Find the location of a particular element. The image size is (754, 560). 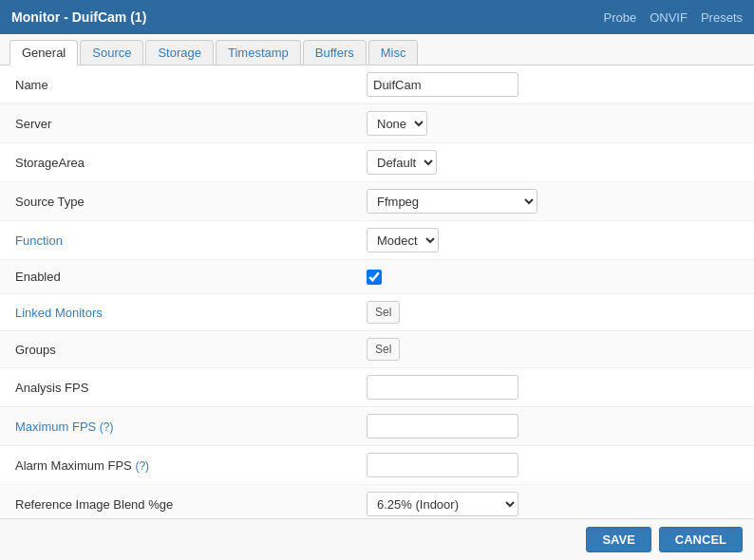

tab-general: General is located at coordinates (44, 53).